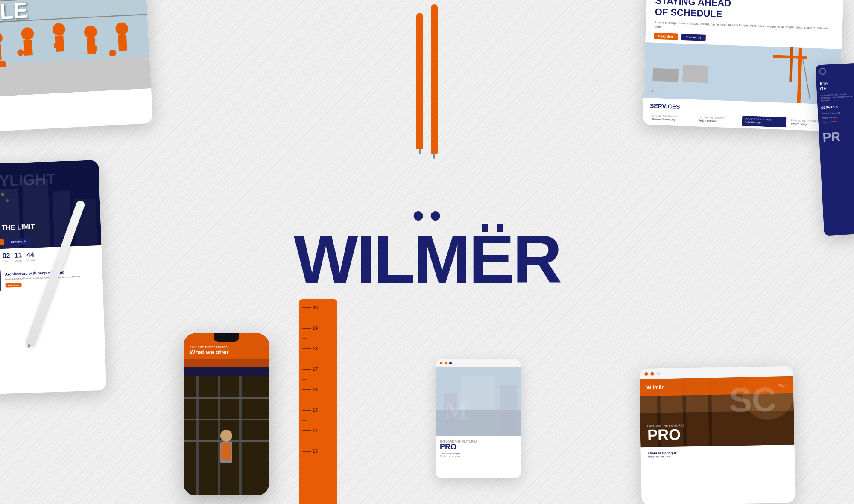 Image resolution: width=854 pixels, height=504 pixels. Describe the element at coordinates (427, 252) in the screenshot. I see `logo-area: WILMËR` at that location.